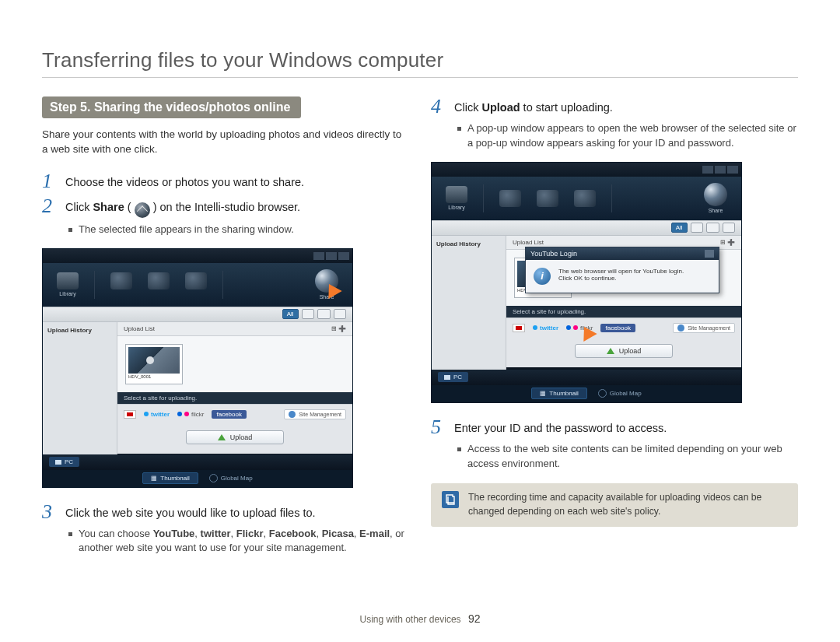  What do you see at coordinates (154, 360) in the screenshot?
I see `thumbnail-image` at bounding box center [154, 360].